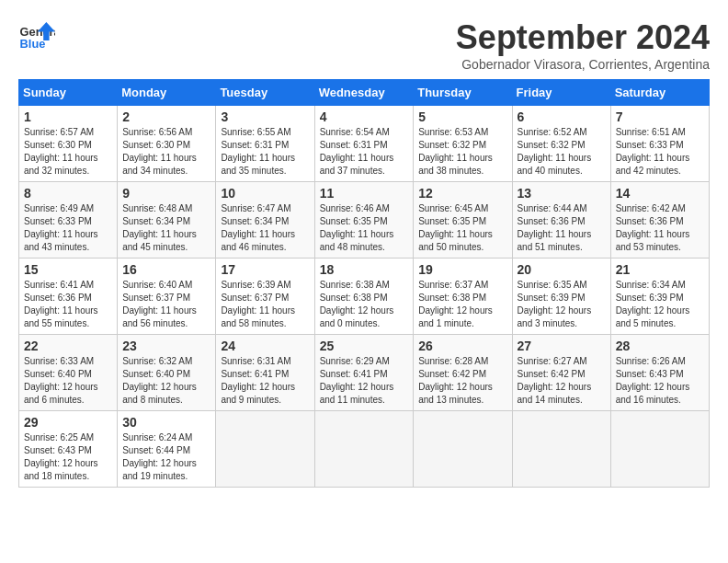 Image resolution: width=728 pixels, height=563 pixels. I want to click on day-number: 7, so click(660, 117).